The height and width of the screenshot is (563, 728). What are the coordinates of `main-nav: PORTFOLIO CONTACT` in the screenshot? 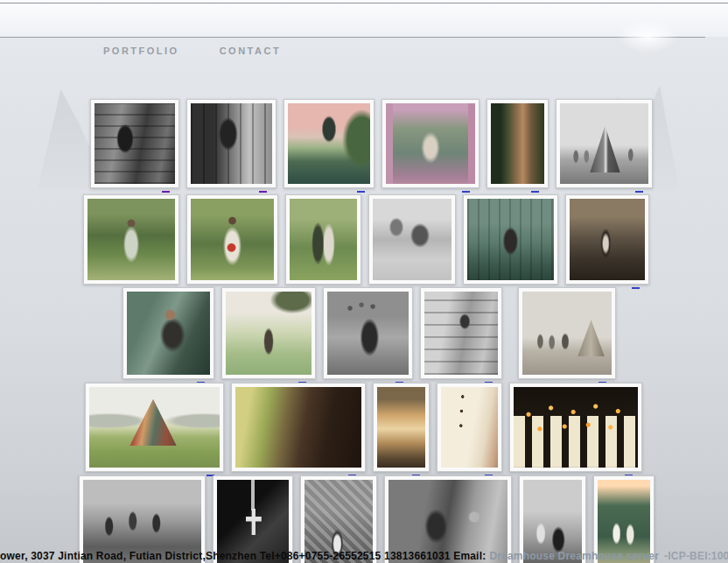 It's located at (192, 51).